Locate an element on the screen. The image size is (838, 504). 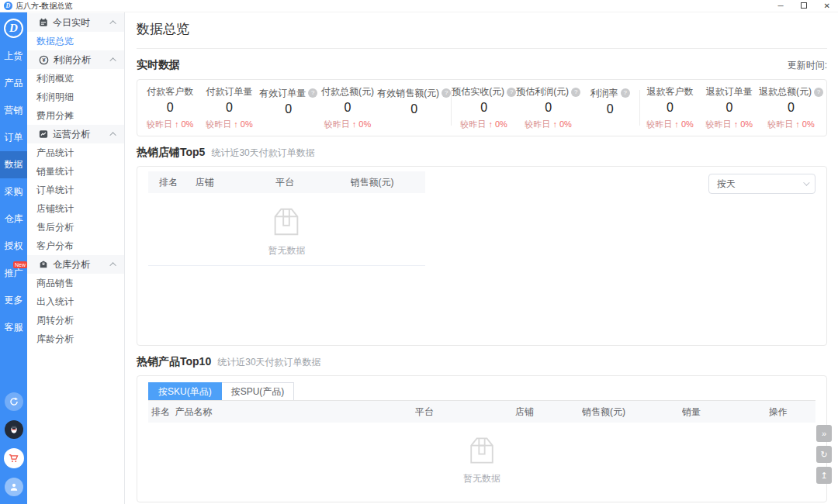
stat-利润率: 利润率?0 is located at coordinates (610, 109).